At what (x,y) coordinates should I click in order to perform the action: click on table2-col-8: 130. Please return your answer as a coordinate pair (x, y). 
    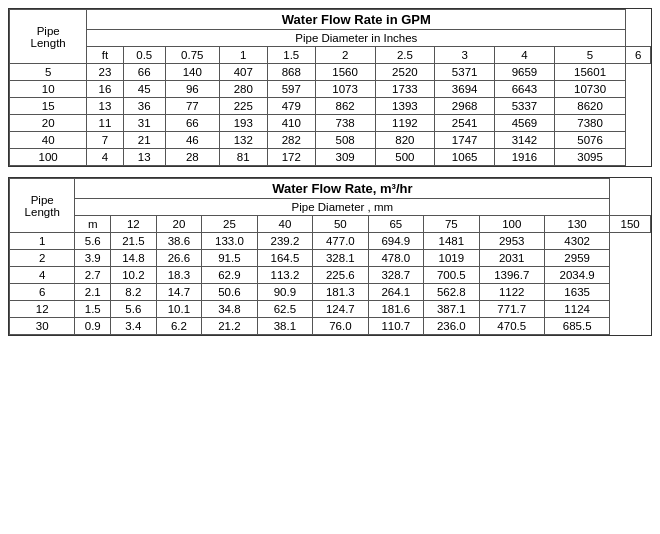
    Looking at the image, I should click on (576, 224).